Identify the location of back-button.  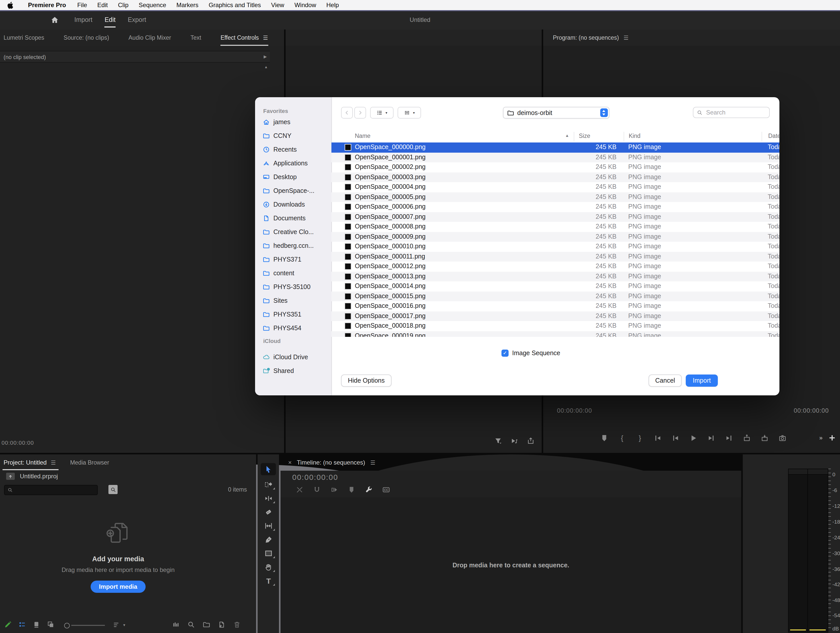
(347, 113).